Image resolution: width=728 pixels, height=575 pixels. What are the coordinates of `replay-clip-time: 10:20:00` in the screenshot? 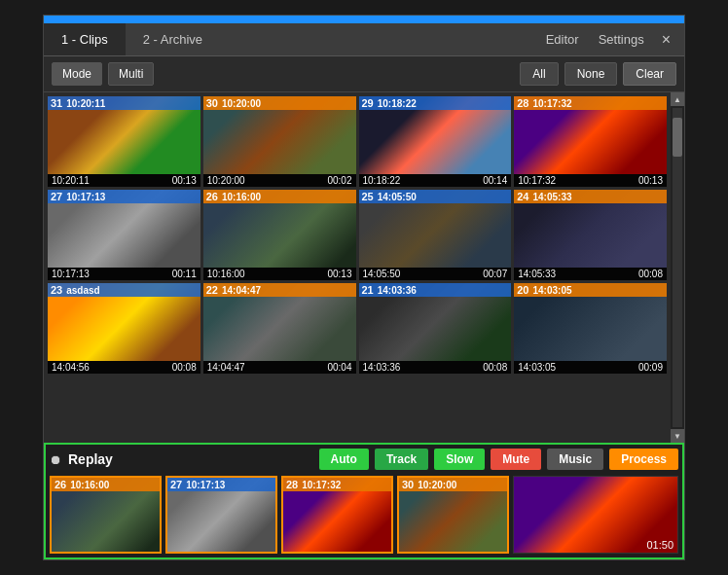 It's located at (437, 485).